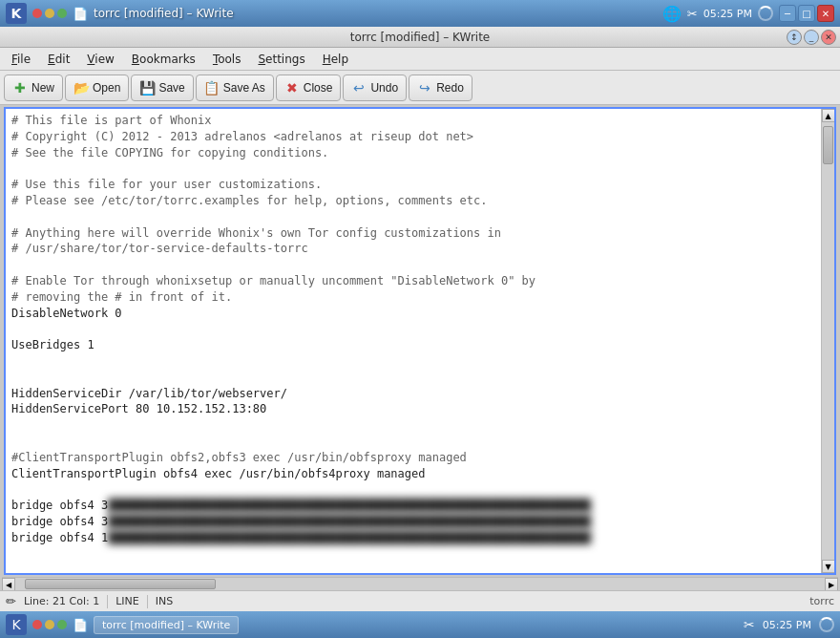 Image resolution: width=840 pixels, height=638 pixels. What do you see at coordinates (420, 59) in the screenshot?
I see `menu-bar: File Edit View Bookmarks Tools Settings …` at bounding box center [420, 59].